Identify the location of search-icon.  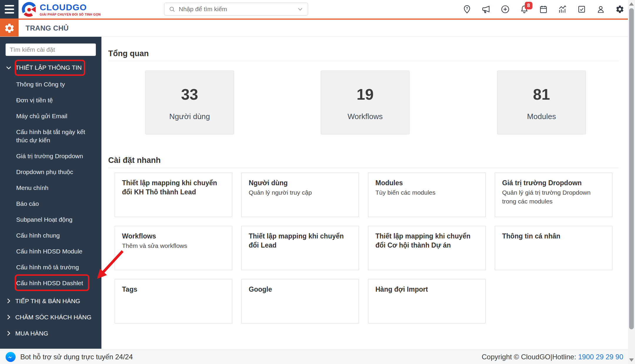
(172, 9).